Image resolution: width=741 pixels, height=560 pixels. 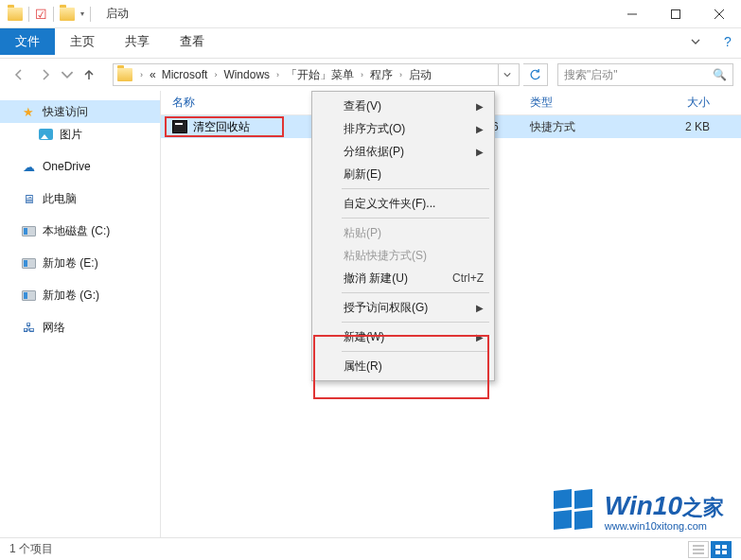 What do you see at coordinates (45, 134) in the screenshot?
I see `pictures-icon` at bounding box center [45, 134].